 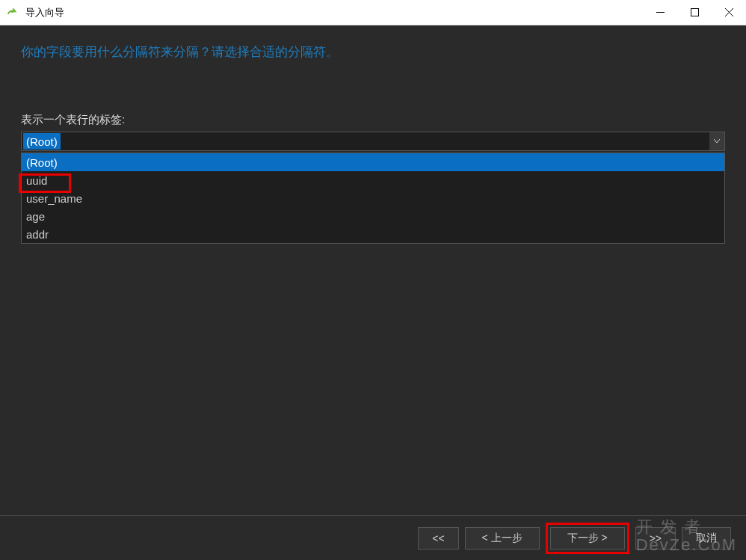 What do you see at coordinates (373, 120) in the screenshot?
I see `row-tag-label: 表示一个表行的标签:` at bounding box center [373, 120].